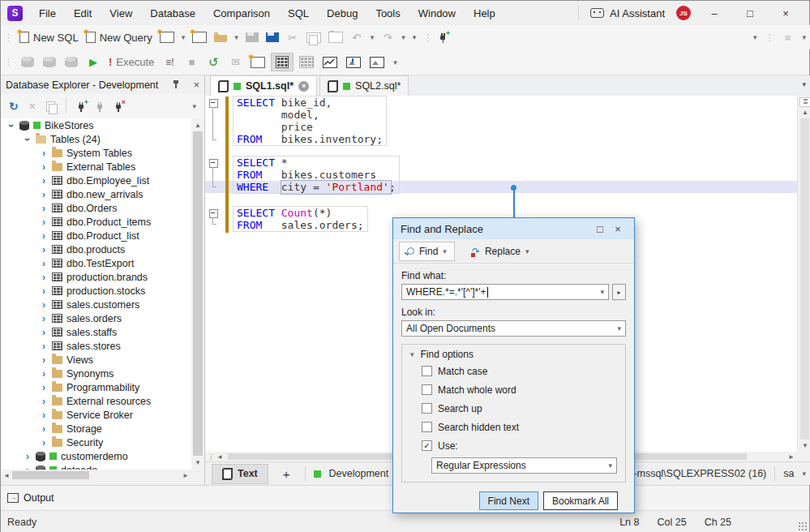 The width and height of the screenshot is (810, 532). I want to click on tab-replace: ↷ Replace ▾, so click(501, 251).